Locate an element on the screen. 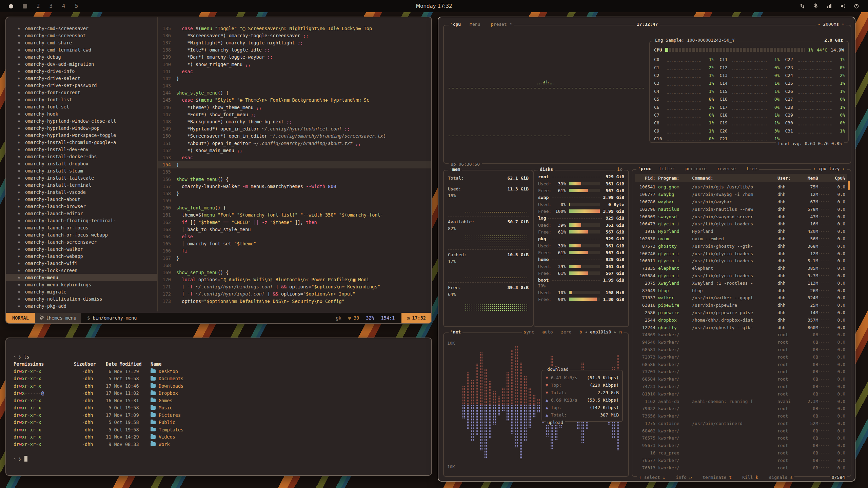  network-arrows-icon is located at coordinates (802, 6).